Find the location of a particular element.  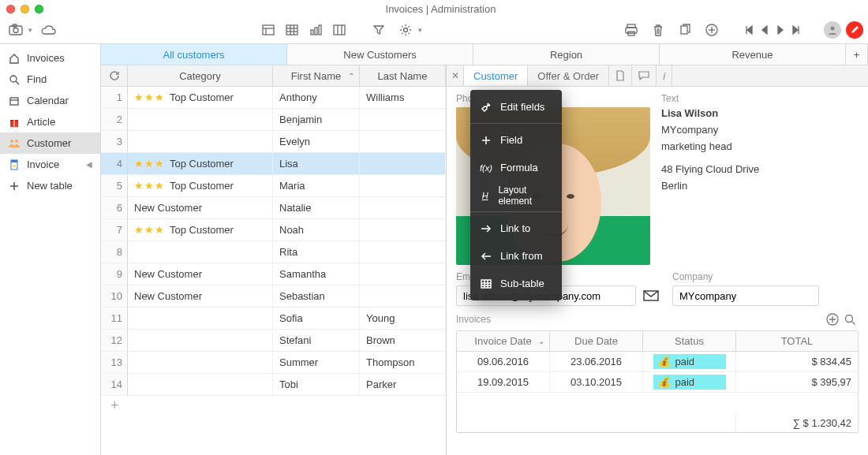

cell-last-name: Parker is located at coordinates (402, 385).